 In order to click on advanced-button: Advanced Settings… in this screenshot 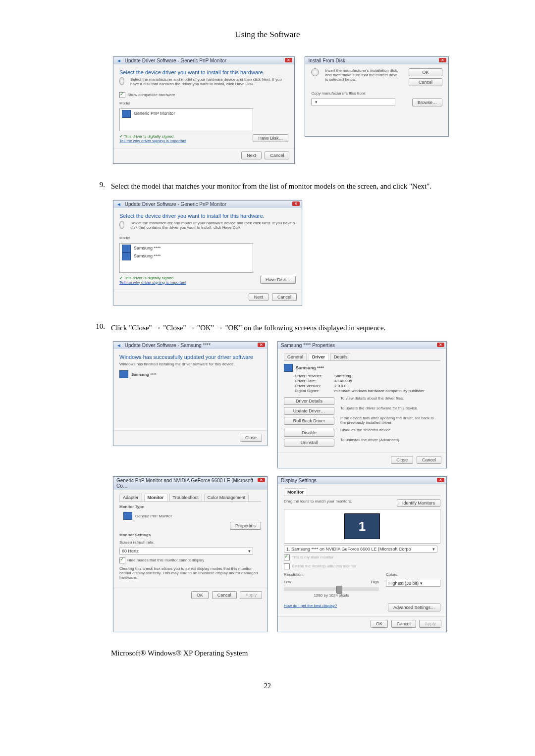, I will do `click(414, 607)`.